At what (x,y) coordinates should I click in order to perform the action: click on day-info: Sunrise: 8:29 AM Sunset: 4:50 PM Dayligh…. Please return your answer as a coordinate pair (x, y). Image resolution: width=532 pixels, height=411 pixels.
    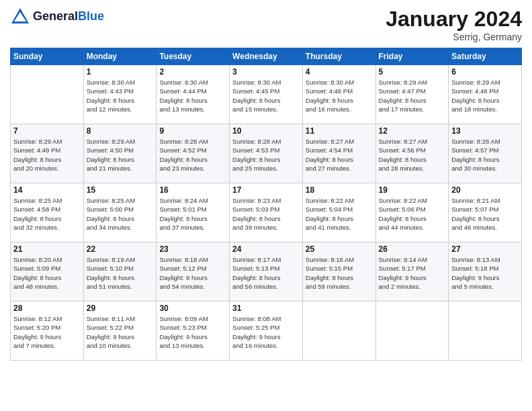
    Looking at the image, I should click on (120, 154).